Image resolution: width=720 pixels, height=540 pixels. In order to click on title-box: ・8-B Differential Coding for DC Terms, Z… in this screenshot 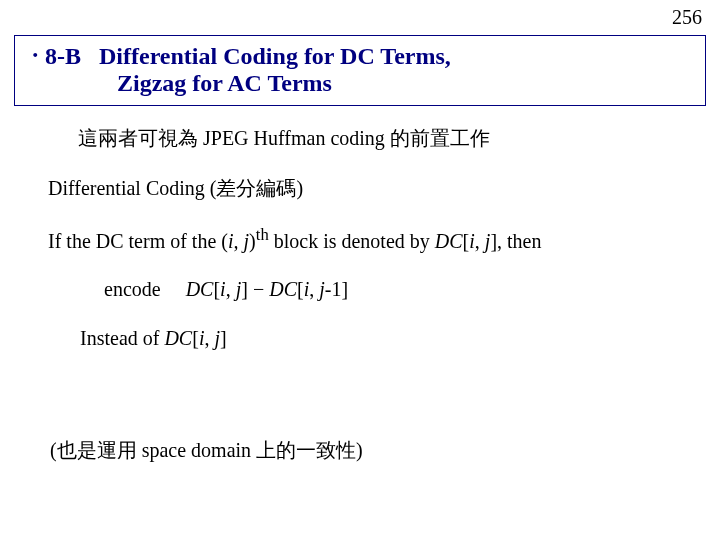, I will do `click(360, 70)`.